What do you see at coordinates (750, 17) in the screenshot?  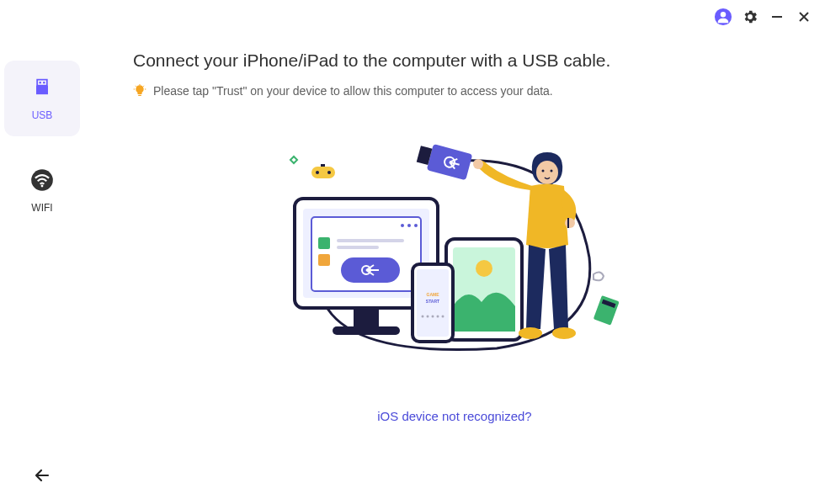 I see `settings-icon` at bounding box center [750, 17].